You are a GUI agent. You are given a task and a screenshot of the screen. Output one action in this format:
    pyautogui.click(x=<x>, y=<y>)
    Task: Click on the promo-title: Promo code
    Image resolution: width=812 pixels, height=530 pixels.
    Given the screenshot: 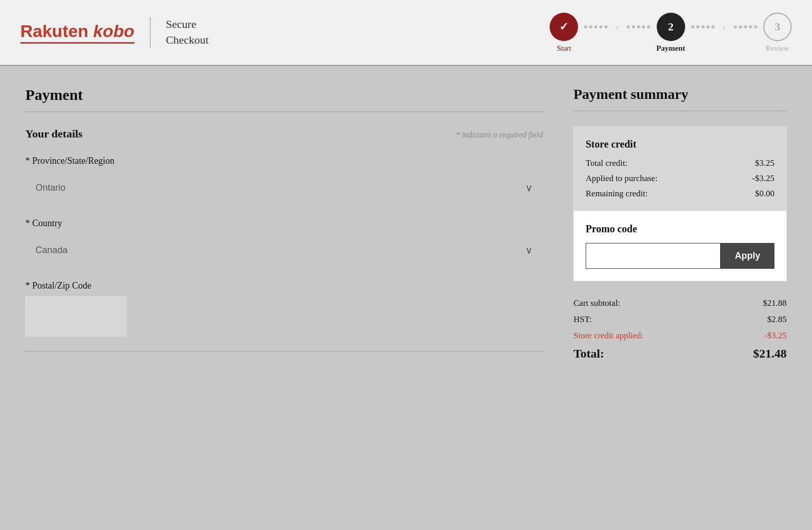 What is the action you would take?
    pyautogui.click(x=680, y=229)
    